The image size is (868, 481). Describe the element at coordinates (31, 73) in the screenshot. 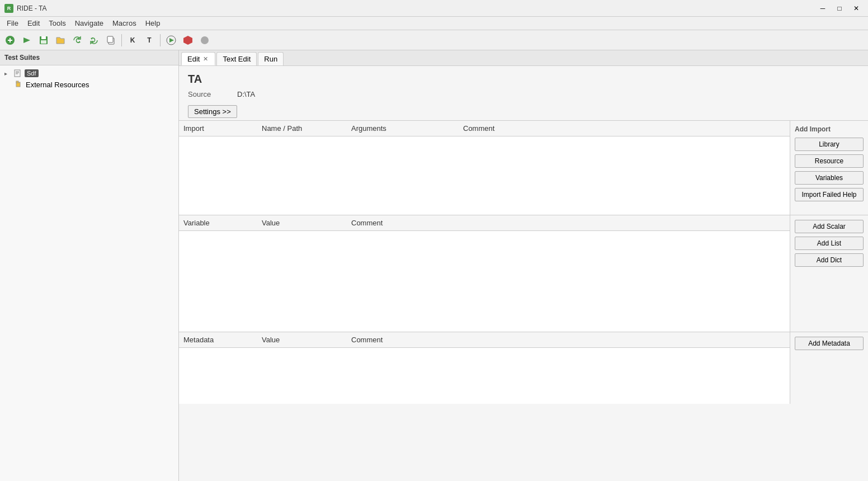

I see `sdf-label: Sdf` at that location.